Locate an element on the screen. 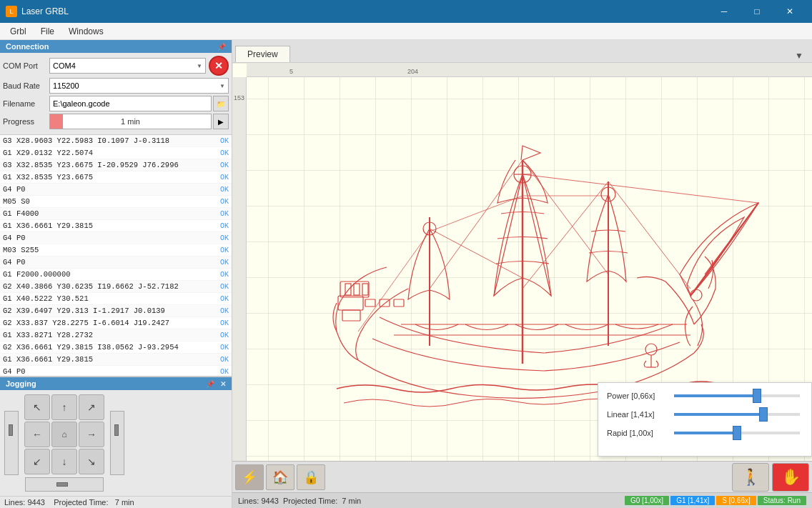  linear-thumb is located at coordinates (763, 414).